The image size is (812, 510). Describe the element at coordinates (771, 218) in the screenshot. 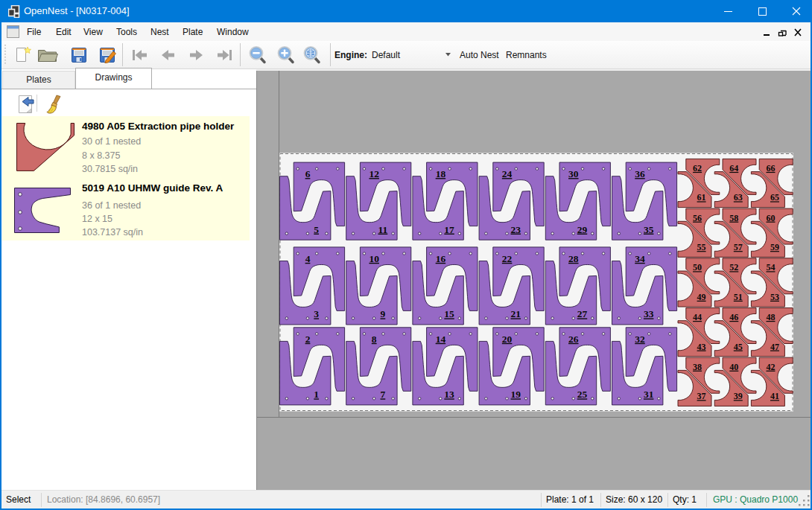

I see `svg-text: 60` at that location.